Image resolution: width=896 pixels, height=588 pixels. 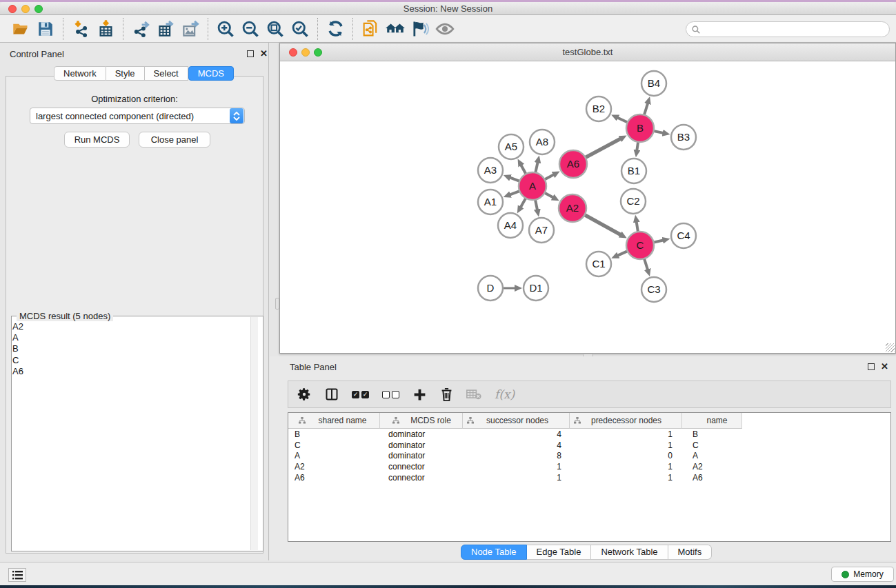 I want to click on graph-node-C: C, so click(x=640, y=245).